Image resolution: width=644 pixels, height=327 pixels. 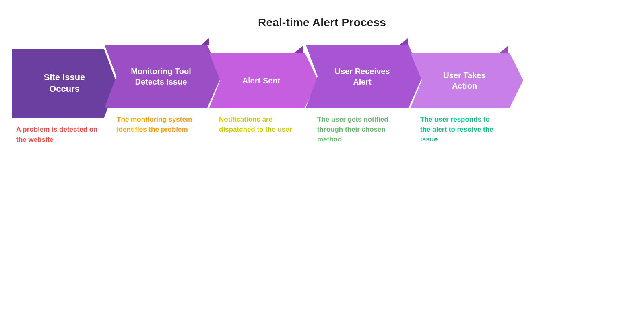 I want to click on step2-description: The monitoring system identifies the pro…, so click(x=149, y=125).